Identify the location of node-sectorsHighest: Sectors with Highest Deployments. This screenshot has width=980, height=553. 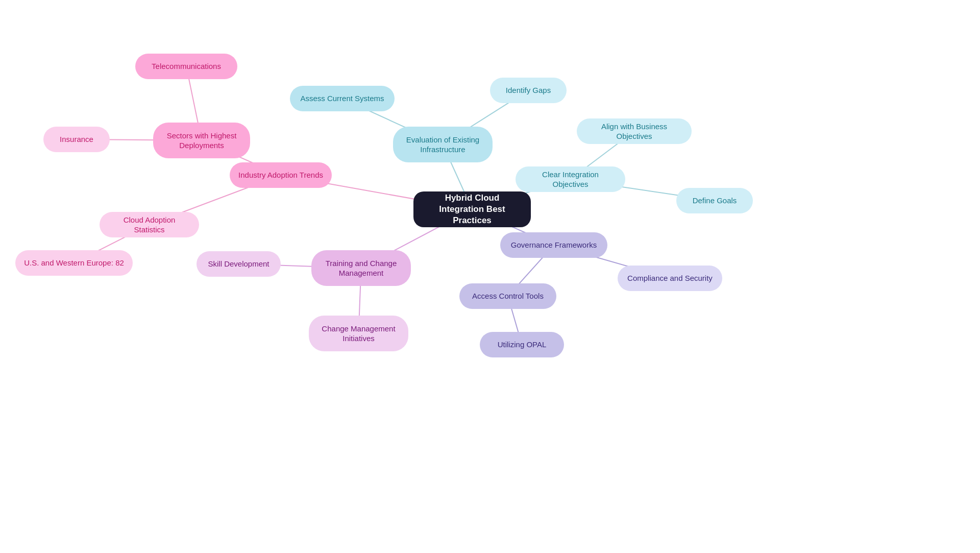
(202, 140).